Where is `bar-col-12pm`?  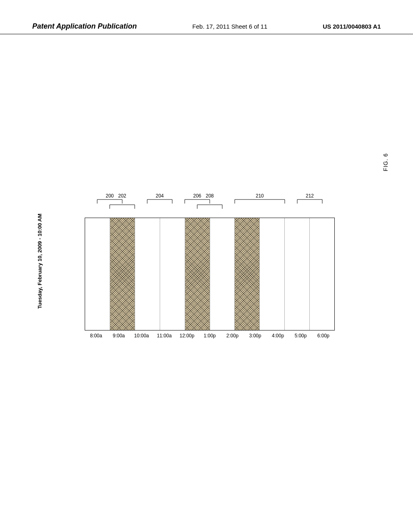
bar-col-12pm is located at coordinates (198, 274).